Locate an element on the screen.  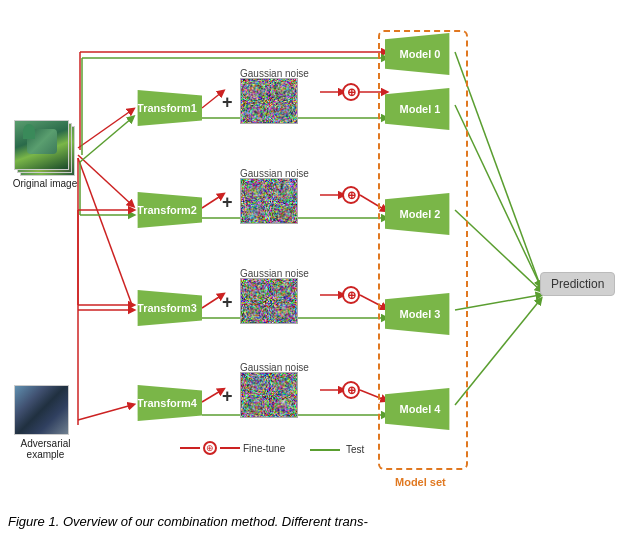
model3-block: Model 3 is located at coordinates (420, 314).